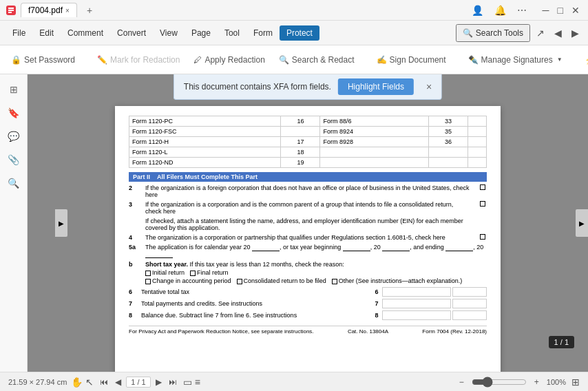  Describe the element at coordinates (49, 10) in the screenshot. I see `file-tab: f7004.pdf ×` at that location.